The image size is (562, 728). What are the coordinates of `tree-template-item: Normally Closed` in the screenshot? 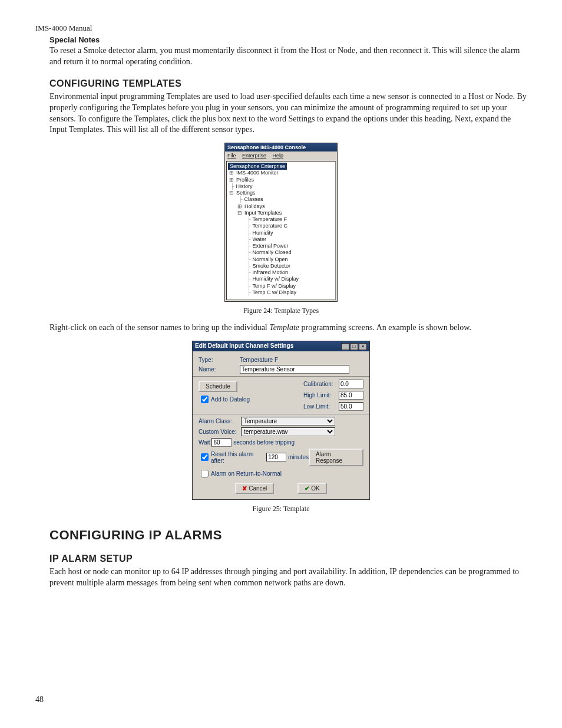 It's located at (293, 252).